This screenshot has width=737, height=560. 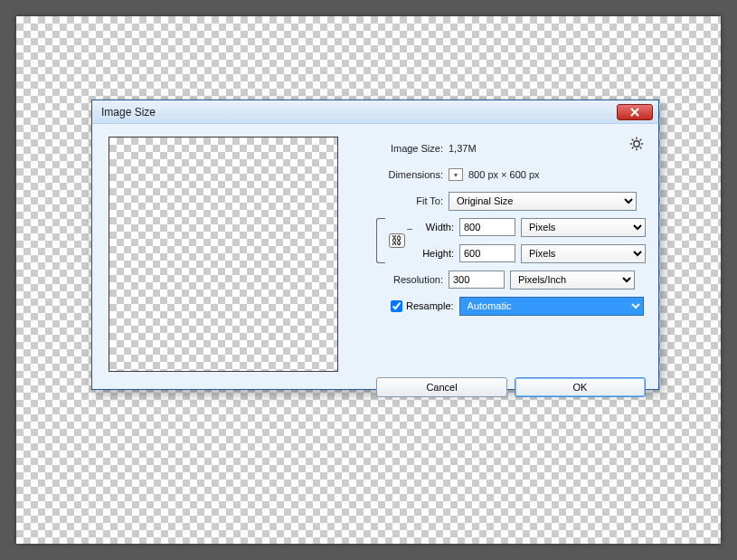 I want to click on titlebar: Image Size, so click(x=375, y=112).